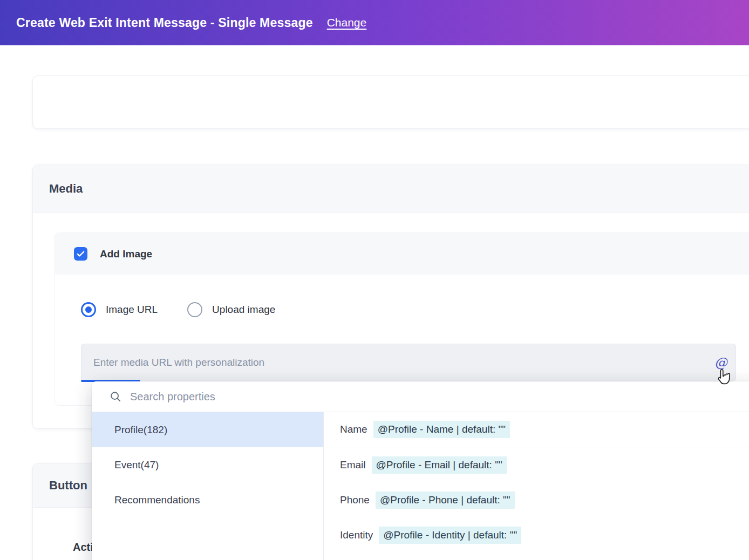 This screenshot has width=749, height=560. What do you see at coordinates (415, 310) in the screenshot?
I see `image-source-options: Image URL Upload image` at bounding box center [415, 310].